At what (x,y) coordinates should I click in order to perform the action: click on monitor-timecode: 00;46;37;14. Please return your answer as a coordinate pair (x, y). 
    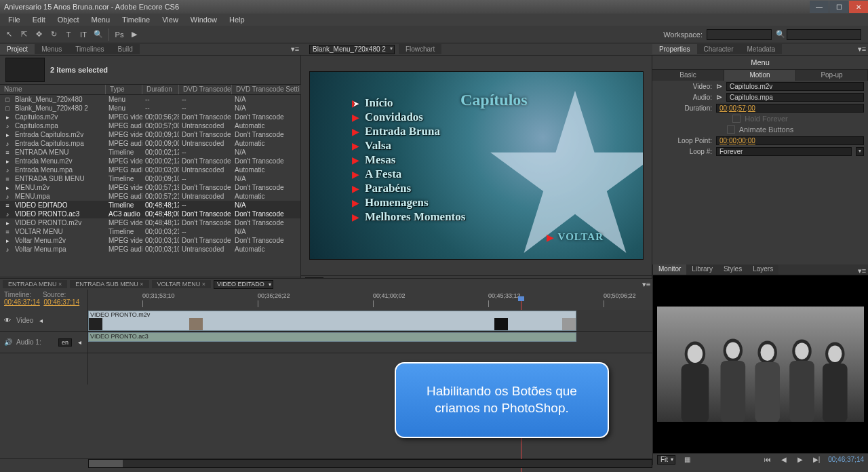
    Looking at the image, I should click on (846, 460).